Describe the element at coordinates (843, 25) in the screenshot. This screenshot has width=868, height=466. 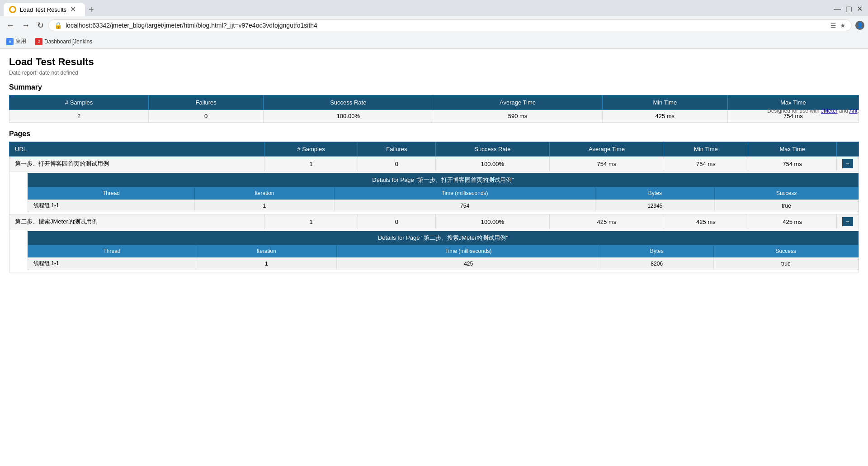
I see `bookmark-icon: ★` at that location.